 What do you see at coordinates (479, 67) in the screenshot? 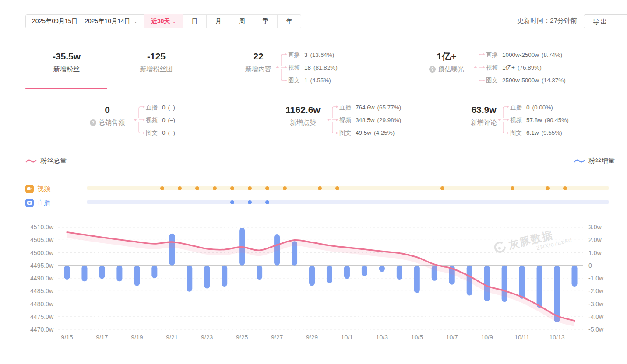
I see `breakdown-bracket-icon` at bounding box center [479, 67].